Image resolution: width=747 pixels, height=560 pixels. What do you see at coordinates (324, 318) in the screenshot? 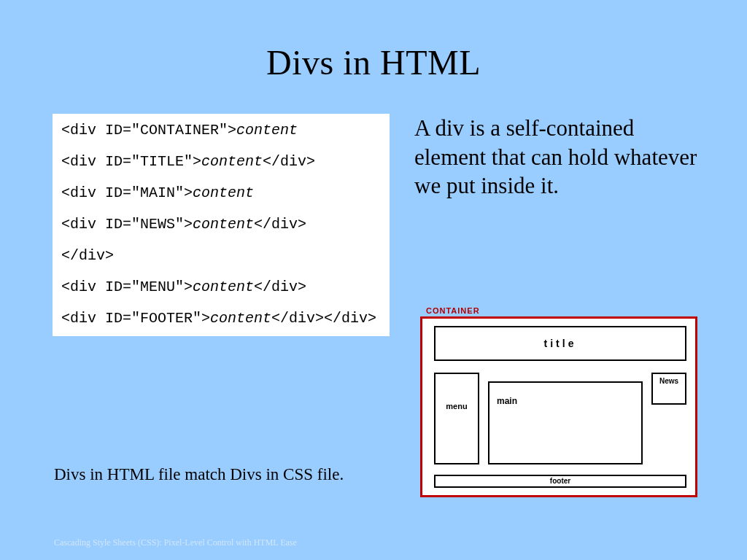
I see `code-fragment: </div></div>` at bounding box center [324, 318].